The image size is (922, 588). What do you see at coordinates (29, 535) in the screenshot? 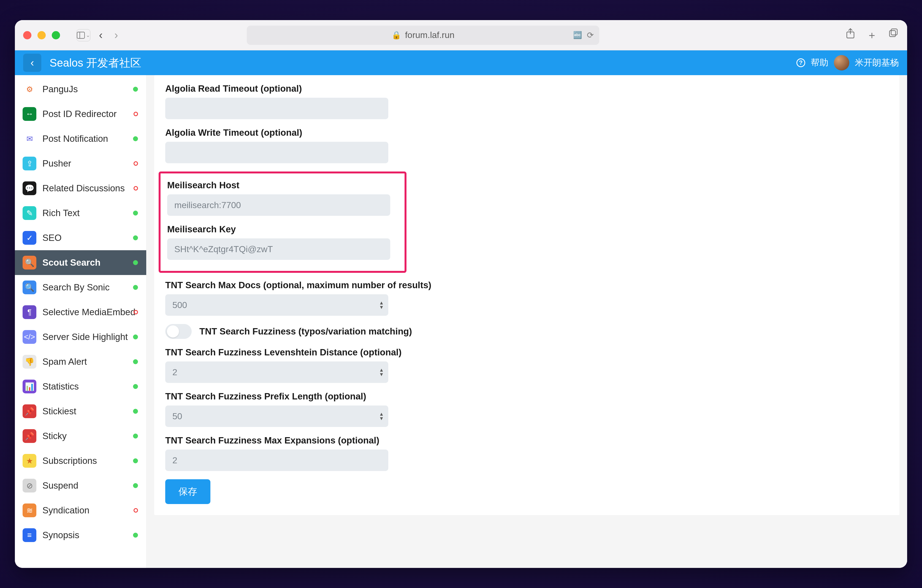
I see `synopsis-icon: ≡` at bounding box center [29, 535].